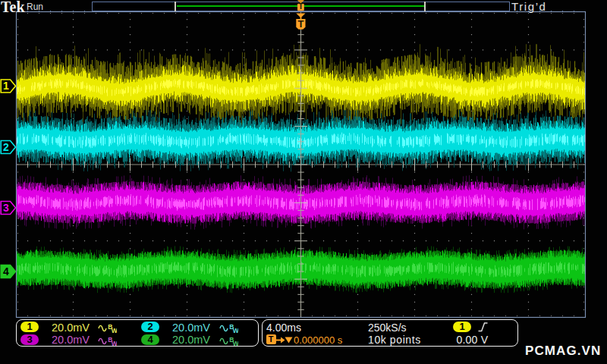  What do you see at coordinates (6, 208) in the screenshot?
I see `svg-text: 3` at bounding box center [6, 208].